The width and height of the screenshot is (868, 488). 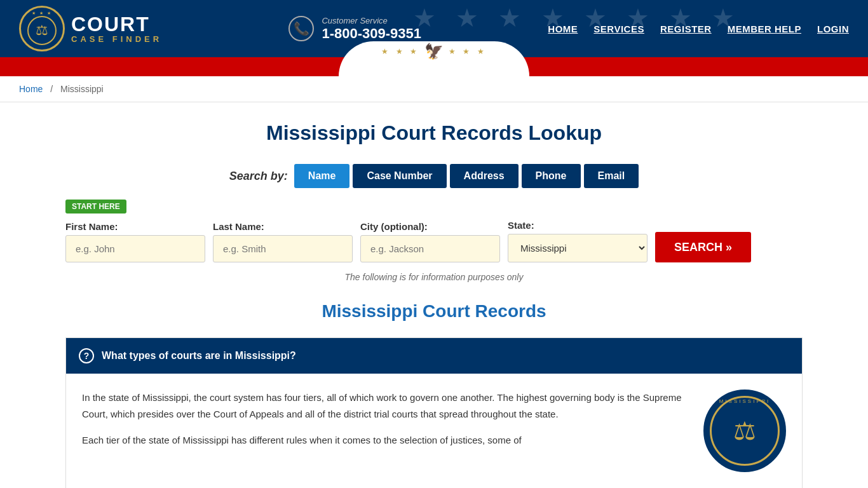 What do you see at coordinates (371, 34) in the screenshot?
I see `cs-phone: 1-800-309-9351` at bounding box center [371, 34].